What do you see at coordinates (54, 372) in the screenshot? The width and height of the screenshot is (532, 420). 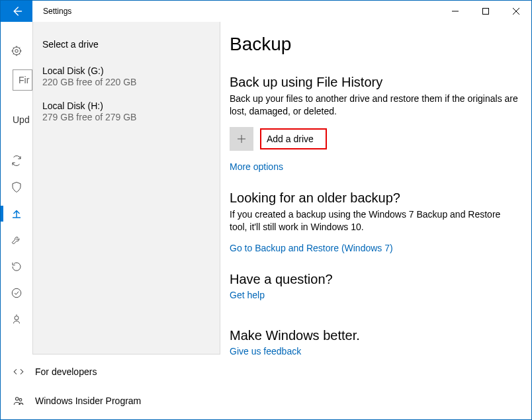 I see `sidebar-item-developers: For developers` at bounding box center [54, 372].